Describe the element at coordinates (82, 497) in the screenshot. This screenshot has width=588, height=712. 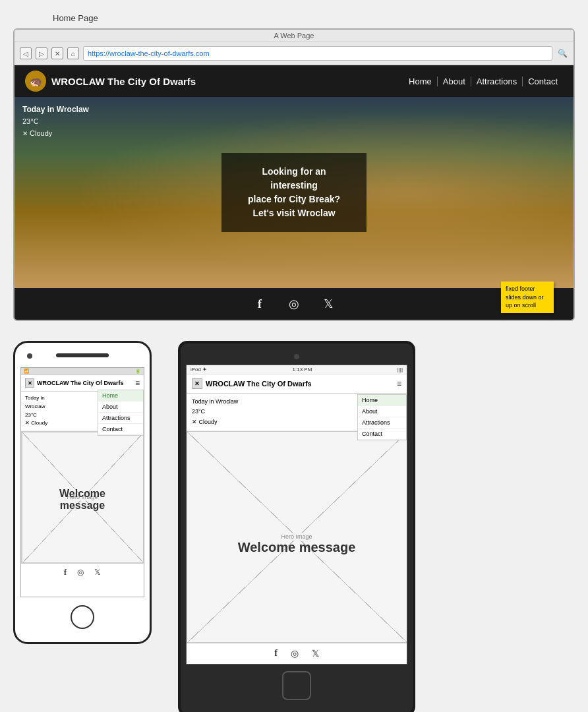
I see `mobile-hero-image: Hero Image Welcome message` at that location.